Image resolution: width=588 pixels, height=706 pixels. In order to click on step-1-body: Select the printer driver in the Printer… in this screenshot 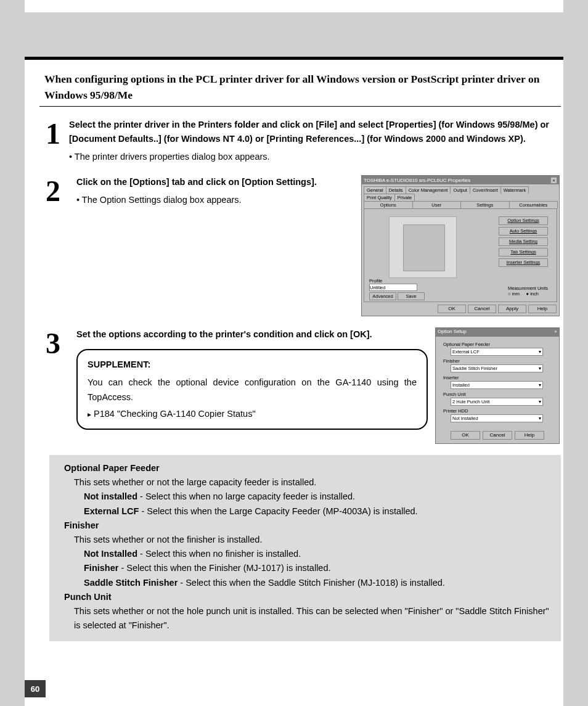, I will do `click(314, 141)`.